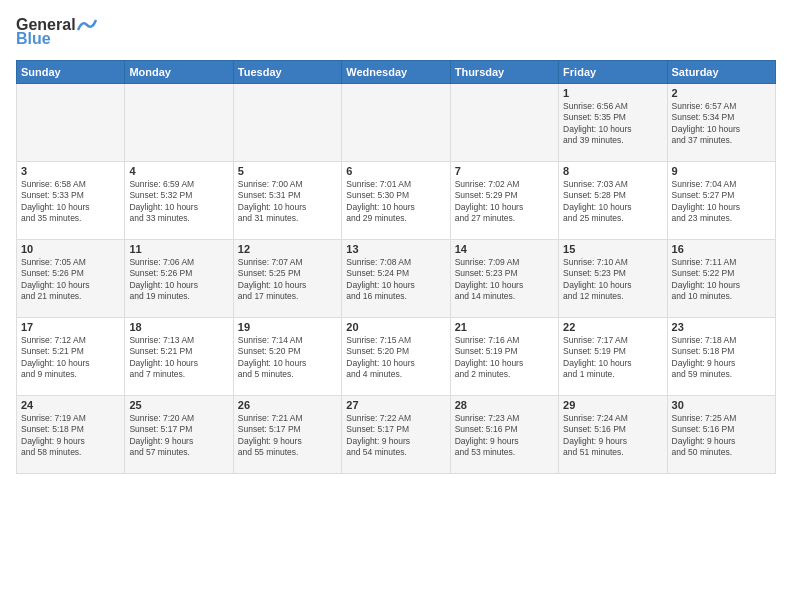 This screenshot has height=612, width=792. I want to click on calendar-cell-4-6: 22Sunrise: 7:17 AMSunset: 5:19 PMDayligh…, so click(613, 357).